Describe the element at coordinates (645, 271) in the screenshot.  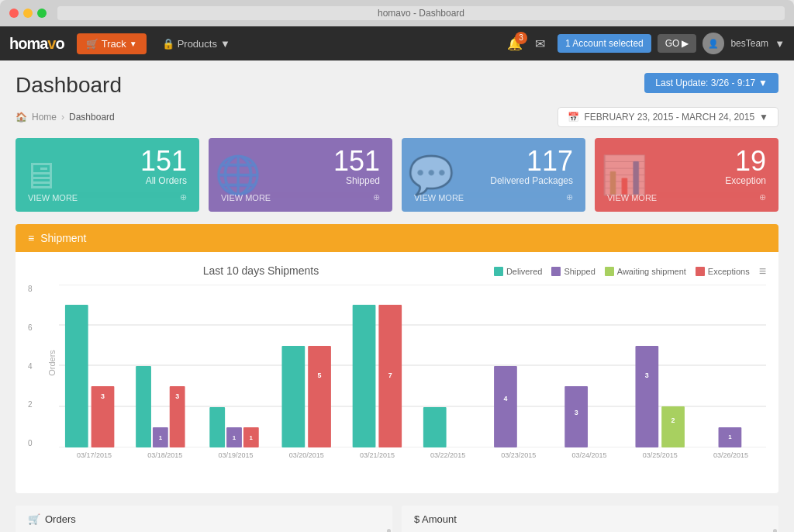
I see `legend-awaiting: Awaiting shipment` at that location.